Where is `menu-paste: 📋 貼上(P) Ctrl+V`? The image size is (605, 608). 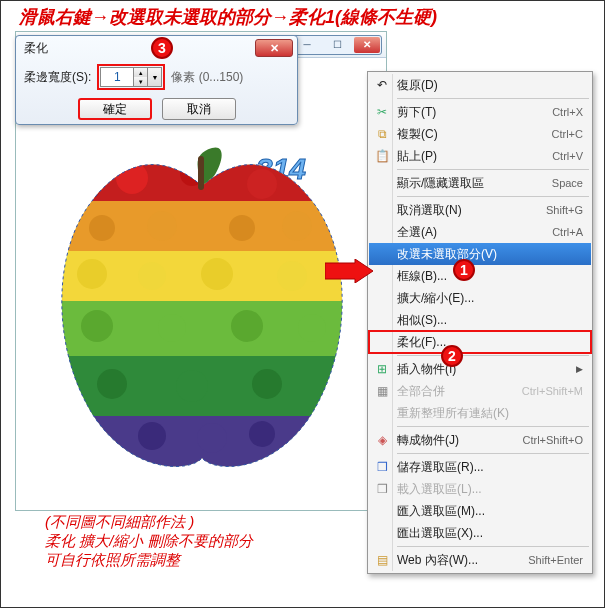
menu-paste: 📋 貼上(P) Ctrl+V is located at coordinates (480, 156).